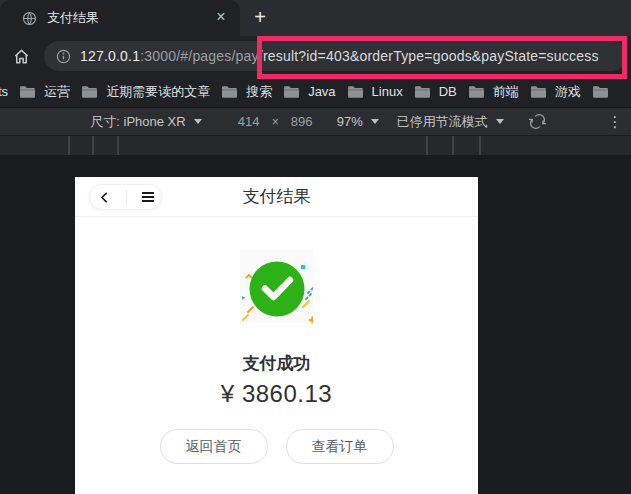  I want to click on bookmark-folder-item: 前端, so click(494, 92).